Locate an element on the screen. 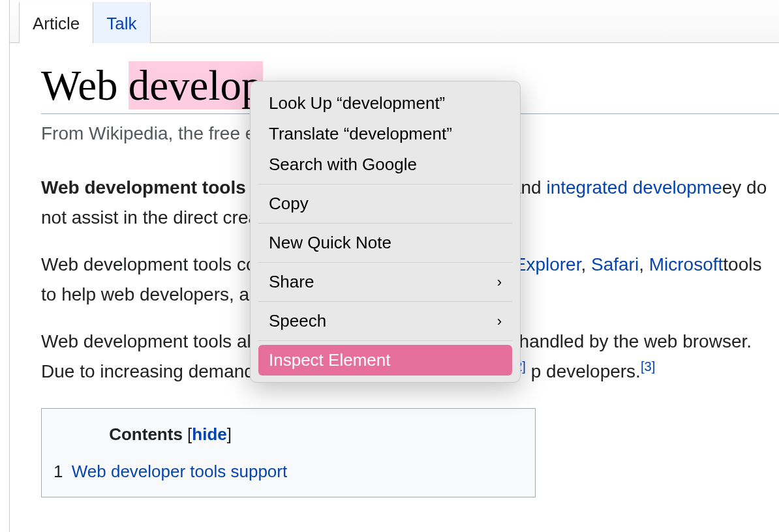  link-safari: Safari is located at coordinates (615, 265).